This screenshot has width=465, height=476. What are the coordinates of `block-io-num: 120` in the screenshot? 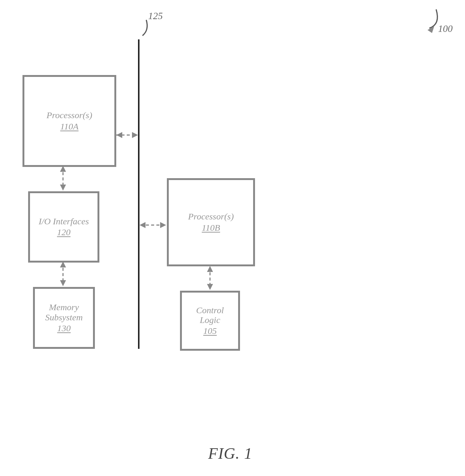 It's located at (64, 233).